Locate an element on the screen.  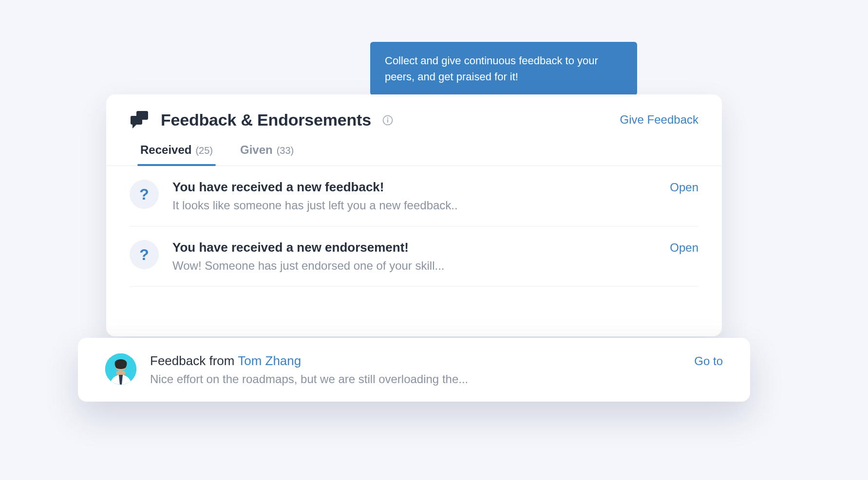
list-item-subtitle: Wow! Someone has just endorsed one of yo… is located at coordinates (414, 266).